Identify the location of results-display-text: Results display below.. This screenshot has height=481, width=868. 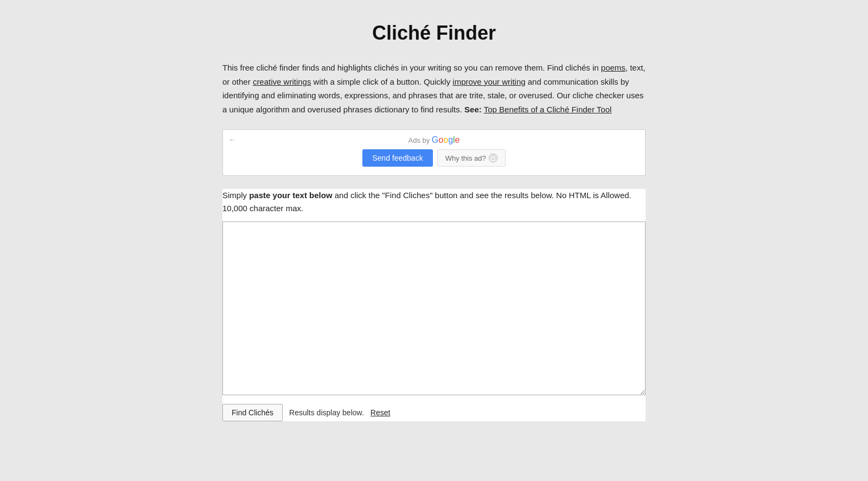
(327, 413).